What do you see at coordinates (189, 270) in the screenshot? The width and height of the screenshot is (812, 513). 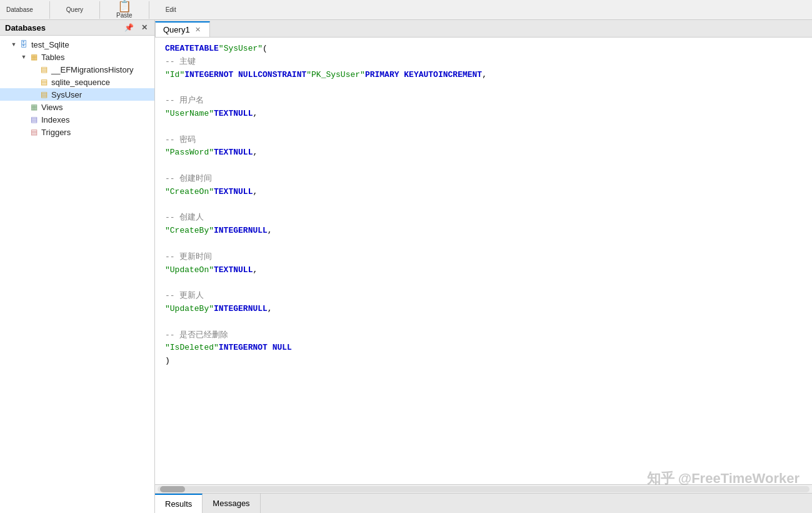 I see `token-str: "UpdateOn"` at bounding box center [189, 270].